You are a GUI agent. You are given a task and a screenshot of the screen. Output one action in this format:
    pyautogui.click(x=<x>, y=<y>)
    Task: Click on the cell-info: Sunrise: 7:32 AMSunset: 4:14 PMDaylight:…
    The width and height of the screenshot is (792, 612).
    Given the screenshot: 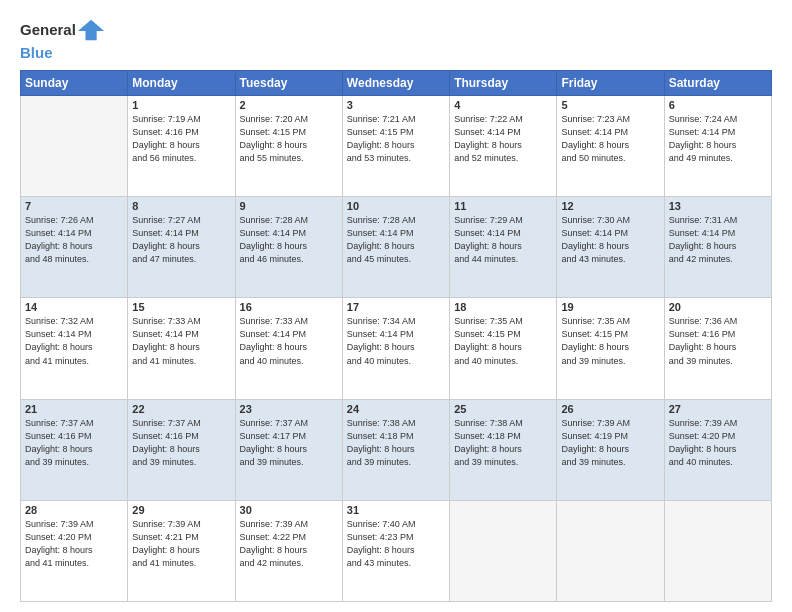 What is the action you would take?
    pyautogui.click(x=74, y=341)
    